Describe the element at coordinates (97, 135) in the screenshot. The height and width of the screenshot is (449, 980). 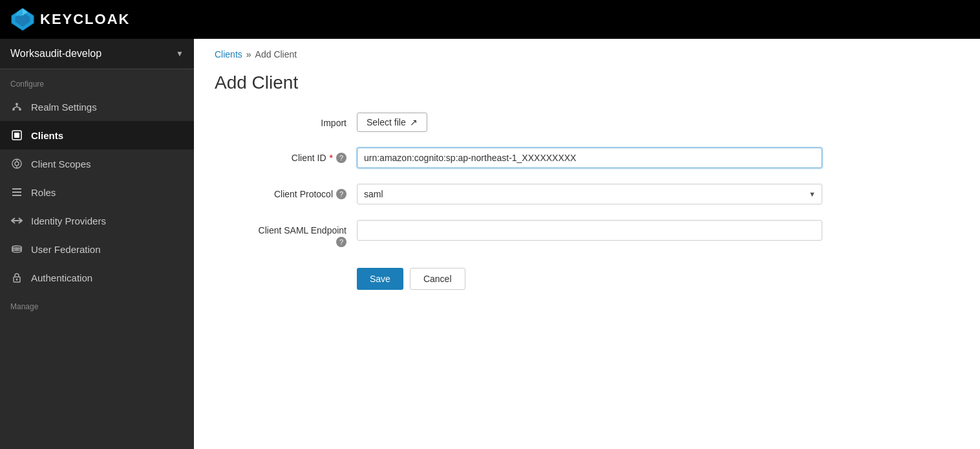
I see `sidebar-item-clients: Clients` at that location.